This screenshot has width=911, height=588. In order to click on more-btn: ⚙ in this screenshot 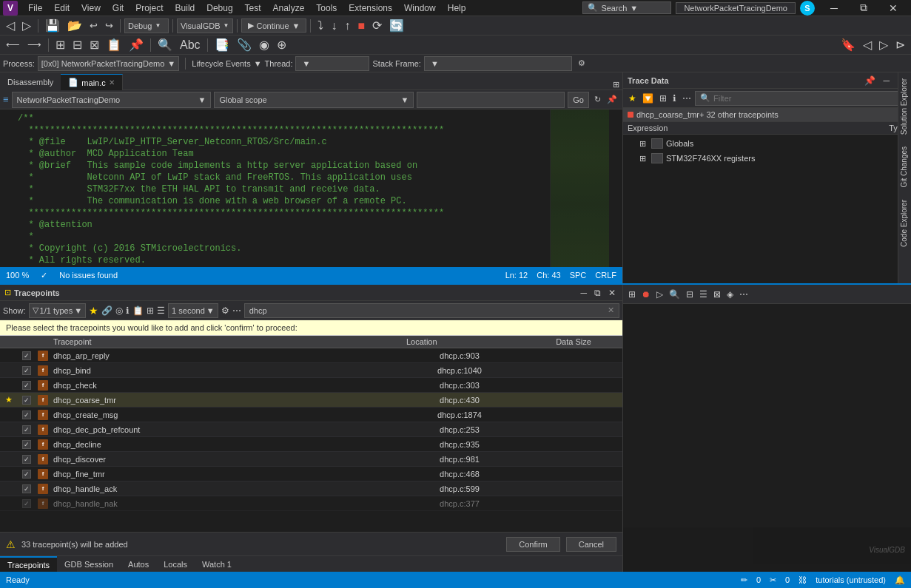, I will do `click(582, 64)`.